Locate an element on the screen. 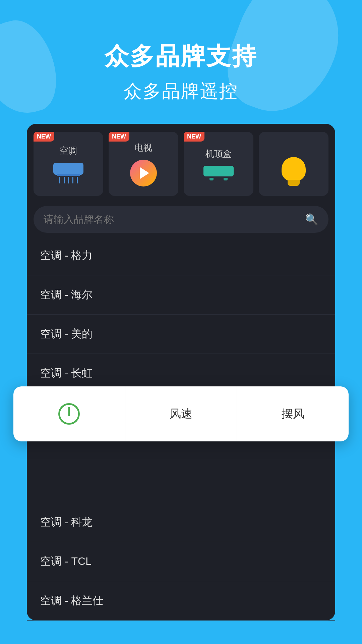 The width and height of the screenshot is (362, 644). search-input is located at coordinates (171, 219).